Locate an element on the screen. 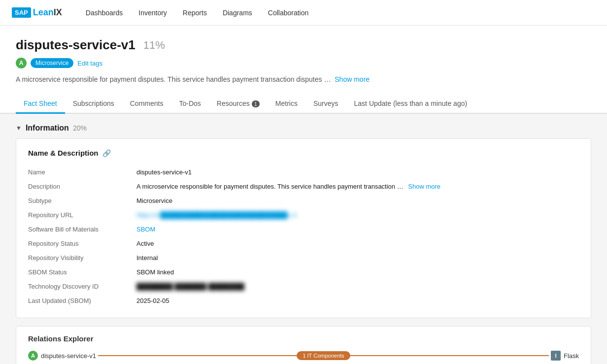 The height and width of the screenshot is (364, 607). navbar: SAP LeanIX Dashboards Inventory Reports … is located at coordinates (304, 13).